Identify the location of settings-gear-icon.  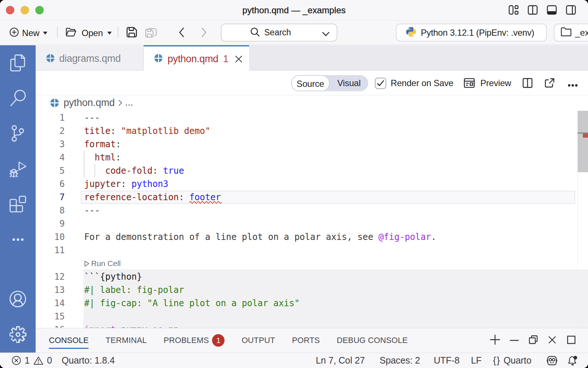
(18, 334).